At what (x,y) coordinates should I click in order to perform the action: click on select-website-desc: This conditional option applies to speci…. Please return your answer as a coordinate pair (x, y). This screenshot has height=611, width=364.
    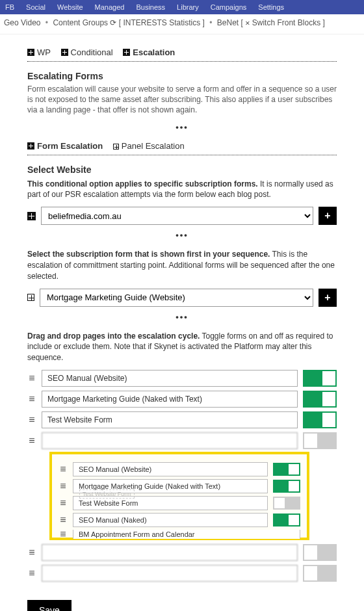
    Looking at the image, I should click on (182, 190).